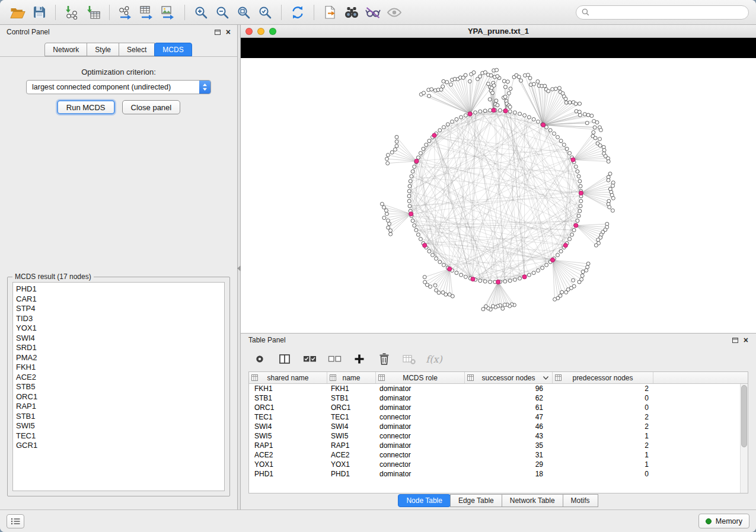 The width and height of the screenshot is (756, 532). I want to click on control-panel-title: Control Panel, so click(28, 32).